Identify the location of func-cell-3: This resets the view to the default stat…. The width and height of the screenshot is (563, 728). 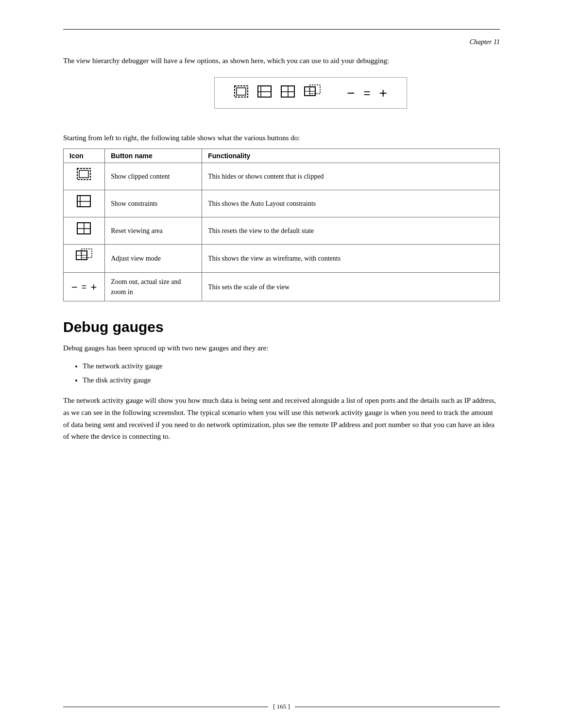
(351, 231).